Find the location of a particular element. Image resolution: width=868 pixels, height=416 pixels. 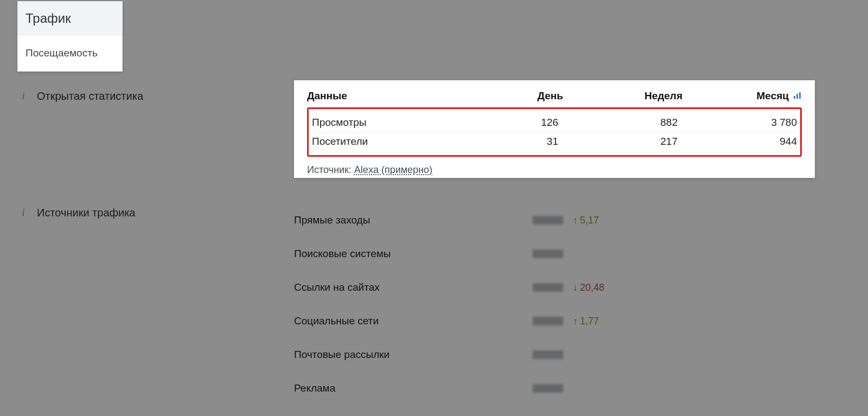

cell-label: Просмотры is located at coordinates (386, 123).